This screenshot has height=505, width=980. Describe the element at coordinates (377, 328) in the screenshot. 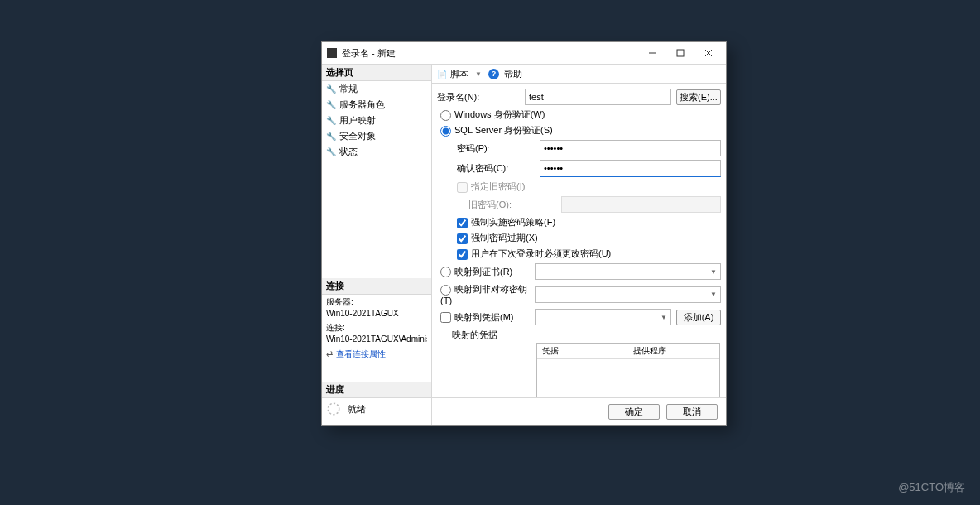

I see `connection-info: 服务器: Win10-2021TAGUX 连接: Win10-2021TAGUX…` at that location.